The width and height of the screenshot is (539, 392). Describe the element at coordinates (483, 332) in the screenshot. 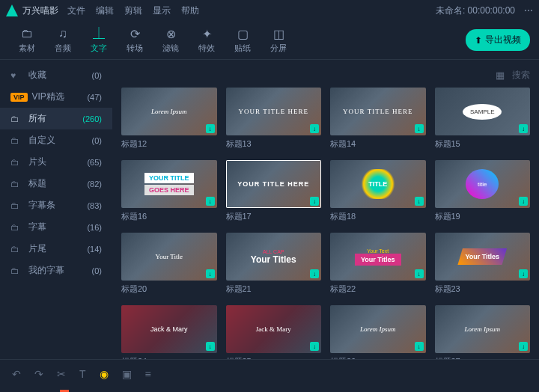

I see `title-card: Lorem Ipsum↓标题27` at that location.